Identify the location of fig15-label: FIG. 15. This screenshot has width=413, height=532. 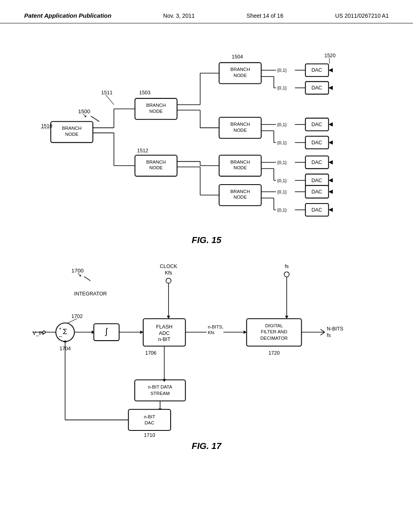
(206, 240).